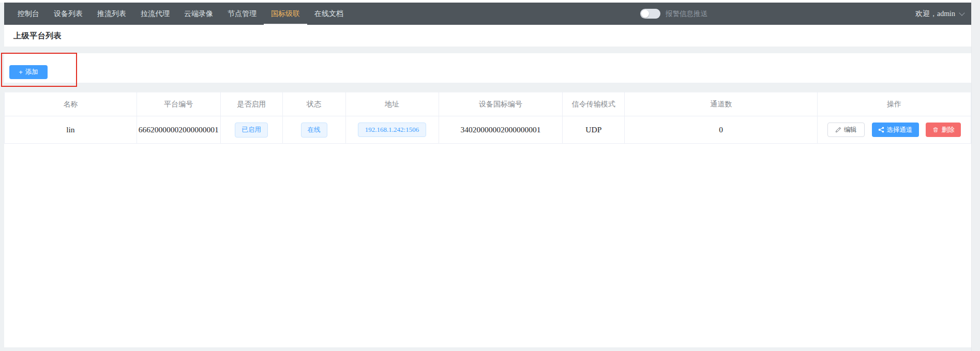 The image size is (980, 351). I want to click on nav-item-console: 控制台, so click(28, 13).